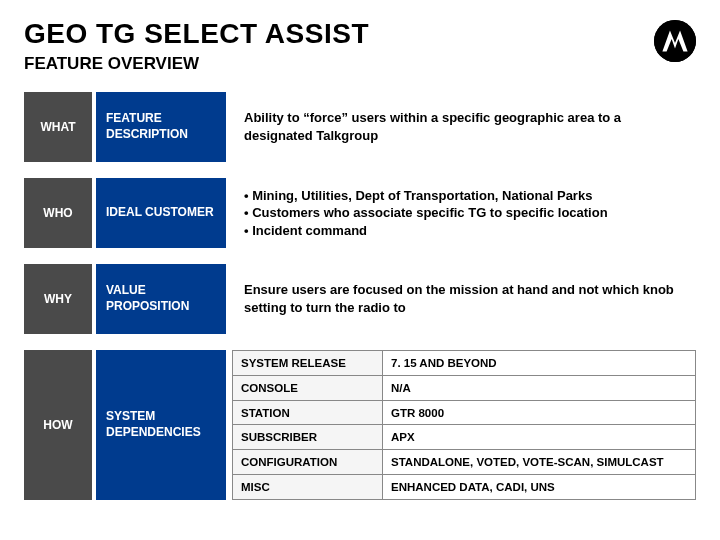  What do you see at coordinates (464, 127) in the screenshot?
I see `row-content-what: Ability to “force” users within a specif…` at bounding box center [464, 127].